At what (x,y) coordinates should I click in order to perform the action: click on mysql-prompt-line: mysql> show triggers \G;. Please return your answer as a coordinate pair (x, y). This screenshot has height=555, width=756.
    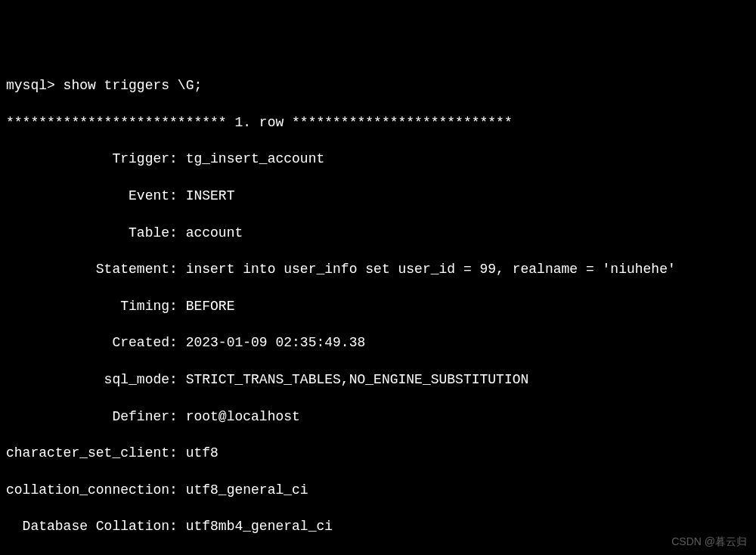
    Looking at the image, I should click on (378, 85).